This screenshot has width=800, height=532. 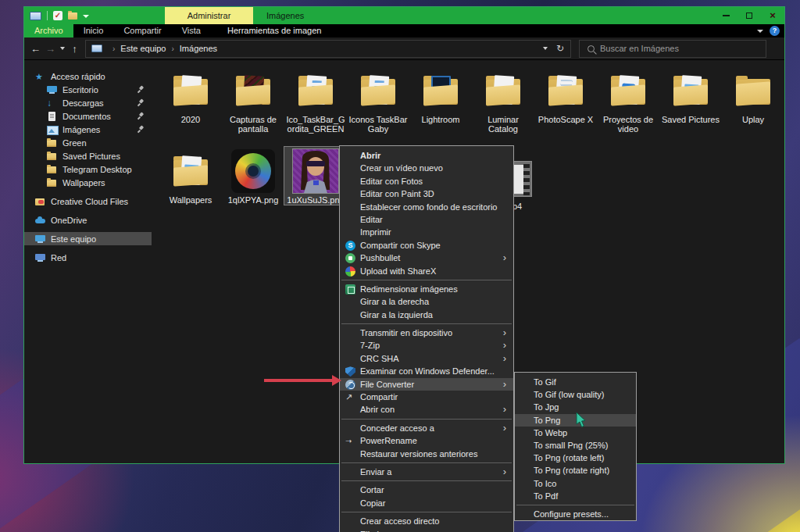 What do you see at coordinates (191, 100) in the screenshot?
I see `file-tile-2020: 2020` at bounding box center [191, 100].